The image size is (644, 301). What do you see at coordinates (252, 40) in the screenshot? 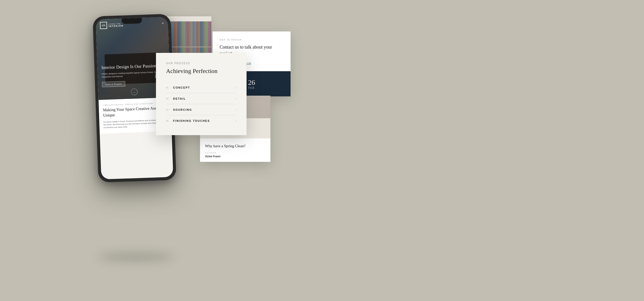
I see `contact-card-label: GET IN TOUCH` at bounding box center [252, 40].